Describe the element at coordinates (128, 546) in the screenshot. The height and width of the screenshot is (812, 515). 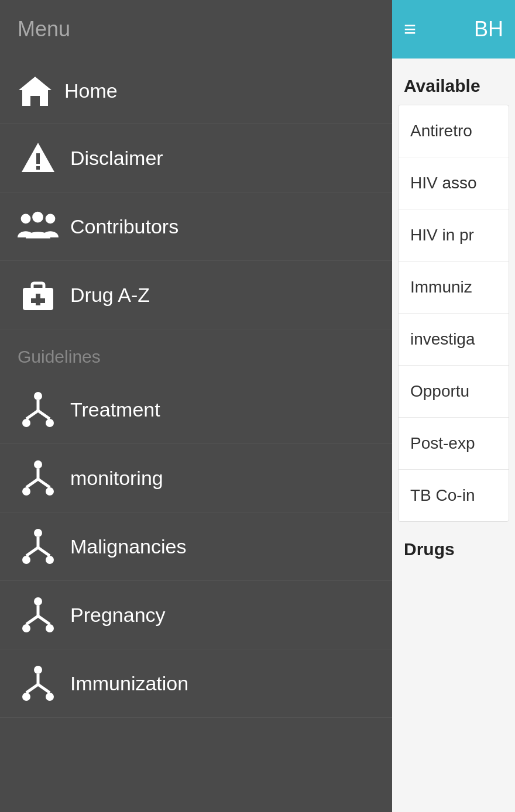
I see `sidebar-label-malignancies: Malignancies` at that location.